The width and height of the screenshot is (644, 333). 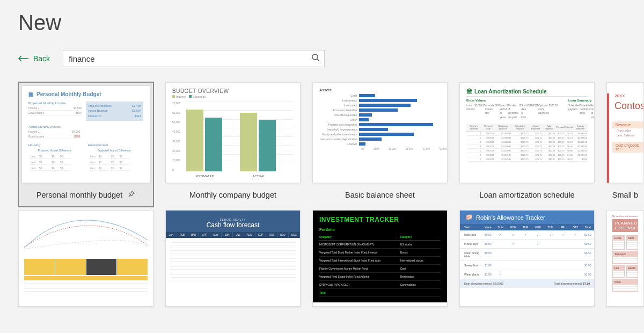 What do you see at coordinates (469, 91) in the screenshot?
I see `bank-icon: 🏛` at bounding box center [469, 91].